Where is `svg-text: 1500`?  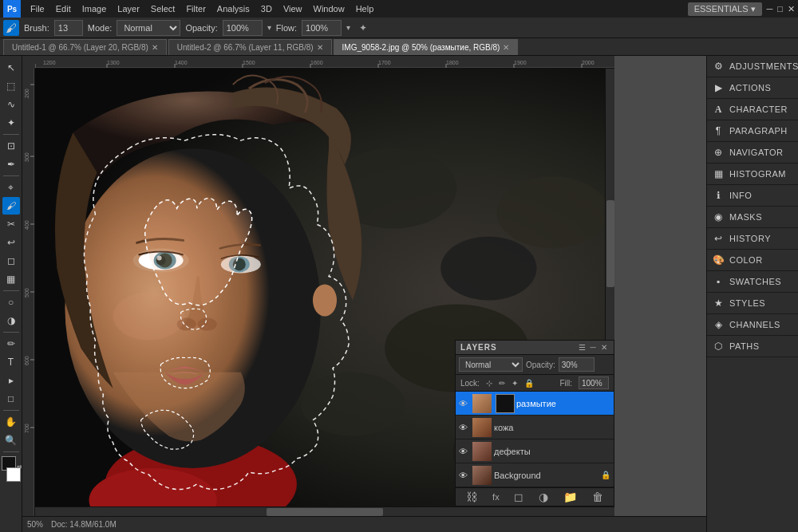 svg-text: 1500 is located at coordinates (249, 62).